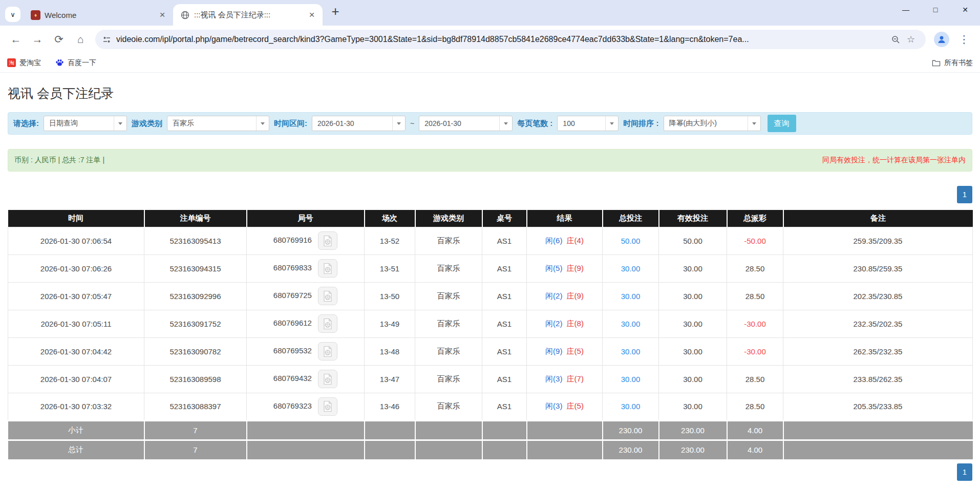 This screenshot has height=488, width=980. I want to click on site-info-icon, so click(106, 40).